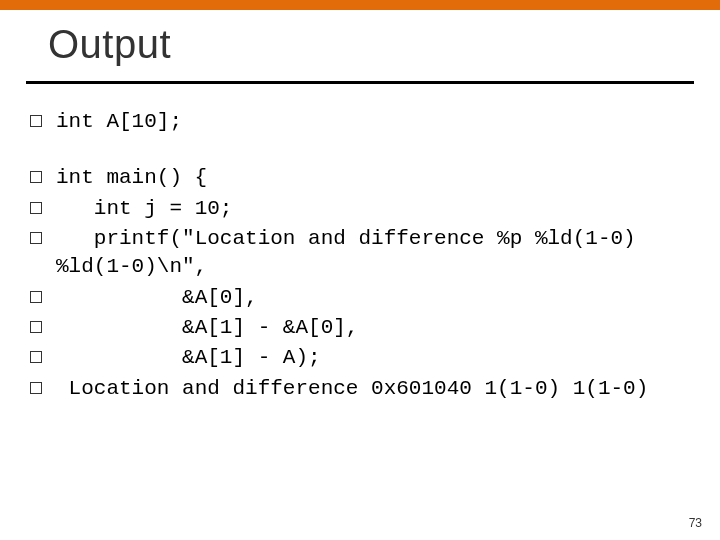 The width and height of the screenshot is (720, 540). Describe the element at coordinates (360, 358) in the screenshot. I see `list-item: &A[1] - A);` at that location.